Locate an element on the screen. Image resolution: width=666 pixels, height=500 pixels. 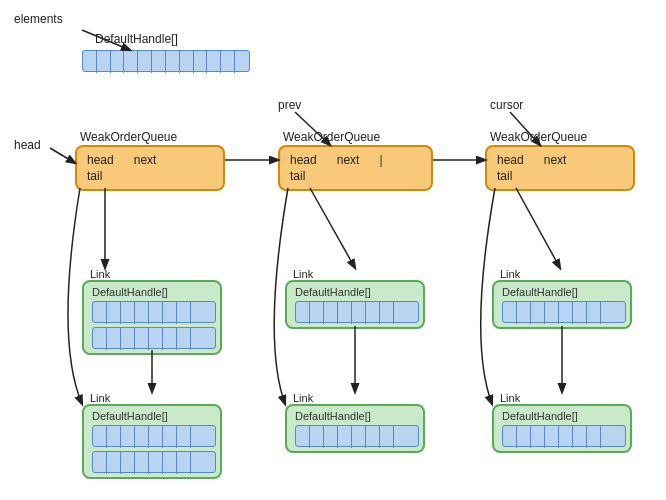
link4-array is located at coordinates (357, 436).